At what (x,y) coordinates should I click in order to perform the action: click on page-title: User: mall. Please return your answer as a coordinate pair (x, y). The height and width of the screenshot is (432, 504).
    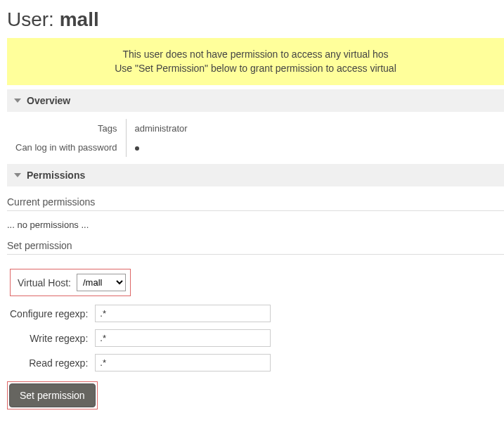
    Looking at the image, I should click on (252, 19).